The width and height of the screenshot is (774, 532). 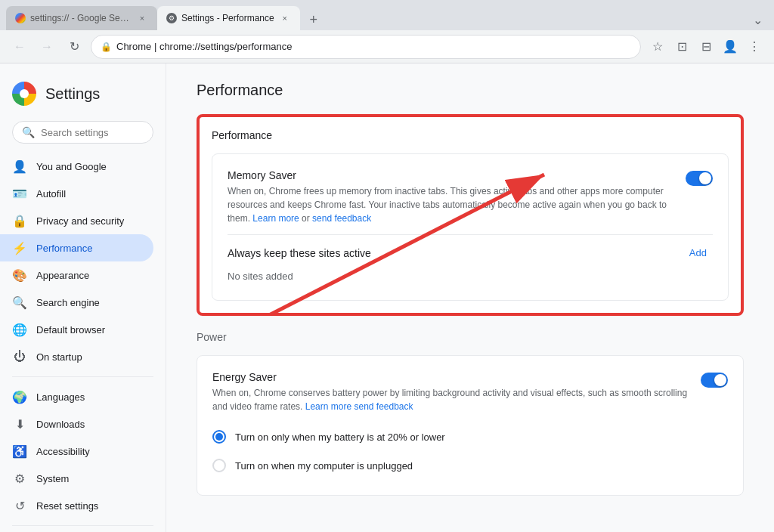 I want to click on sidebar-system: ⚙ System, so click(x=77, y=478).